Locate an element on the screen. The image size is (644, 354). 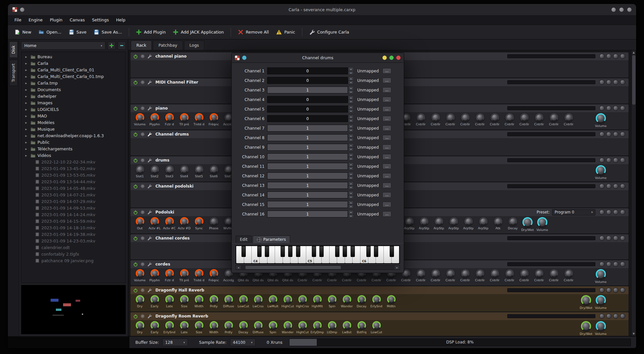
file-row-2023-01-09-13-53-05-mkv: 2023-01-09 13-53-05.mkv is located at coordinates (74, 175).